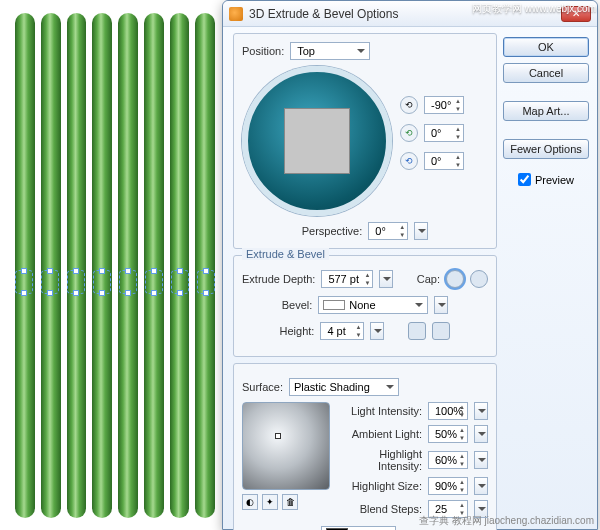  What do you see at coordinates (306, 51) in the screenshot?
I see `position-value: Top` at bounding box center [306, 51].